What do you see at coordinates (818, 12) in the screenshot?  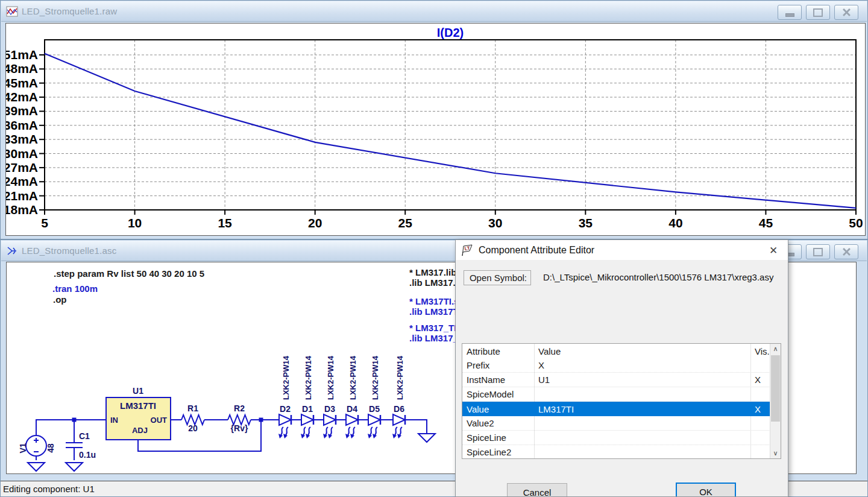 I see `maximize-button` at bounding box center [818, 12].